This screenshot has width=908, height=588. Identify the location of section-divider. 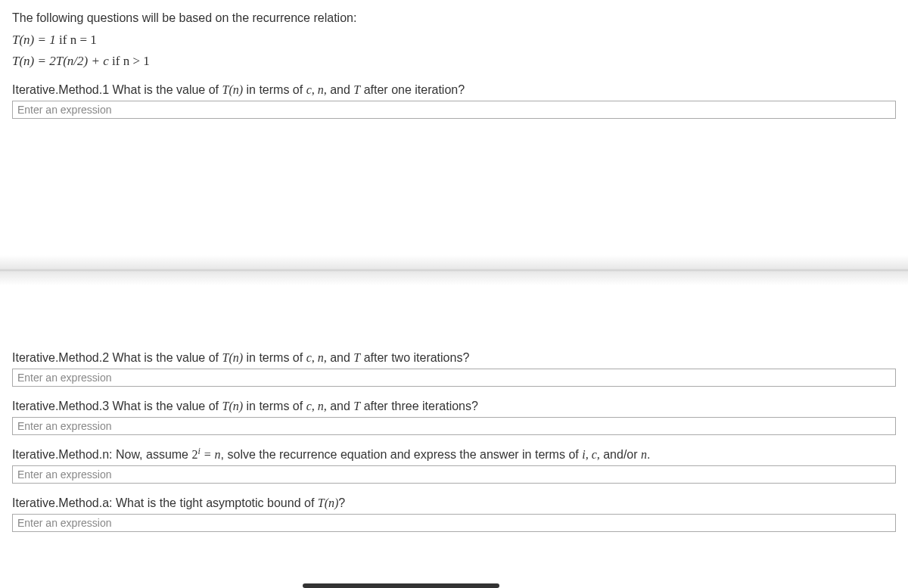
(454, 270).